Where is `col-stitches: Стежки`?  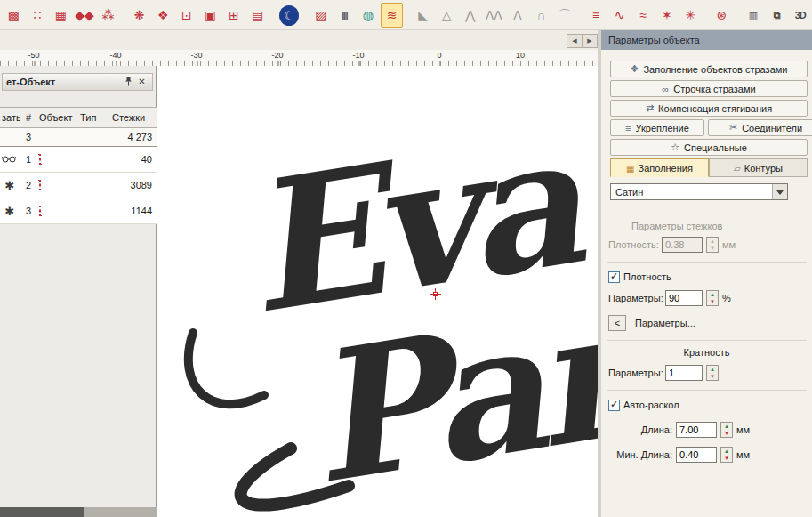
col-stitches: Стежки is located at coordinates (133, 117).